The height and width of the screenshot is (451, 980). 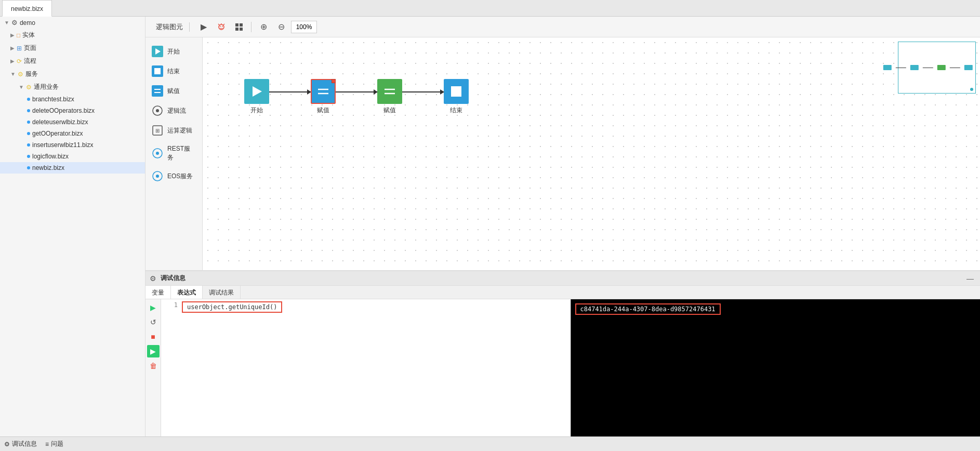 What do you see at coordinates (171, 305) in the screenshot?
I see `debug-line-num-1: 1` at bounding box center [171, 305].